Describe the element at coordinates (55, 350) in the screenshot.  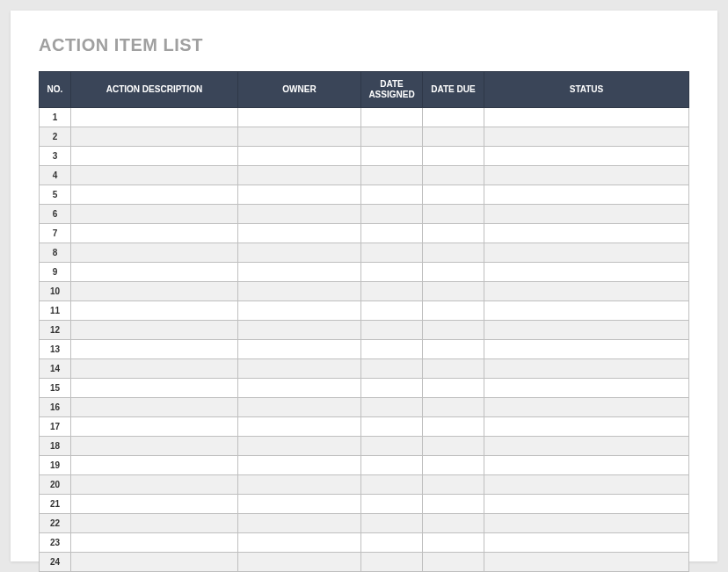
I see `cell-no: 13` at that location.